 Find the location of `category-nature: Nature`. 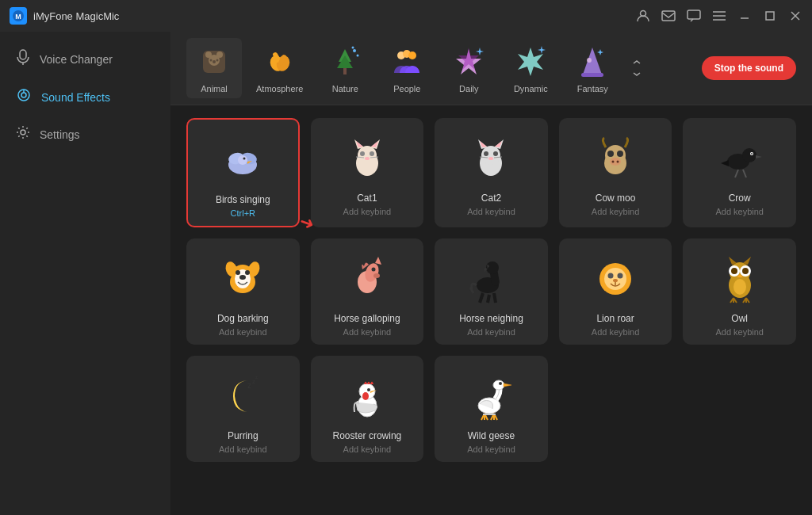

category-nature: Nature is located at coordinates (345, 68).